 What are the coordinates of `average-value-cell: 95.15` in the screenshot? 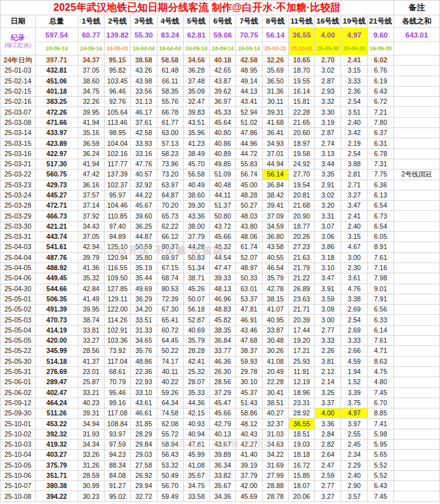 It's located at (117, 61).